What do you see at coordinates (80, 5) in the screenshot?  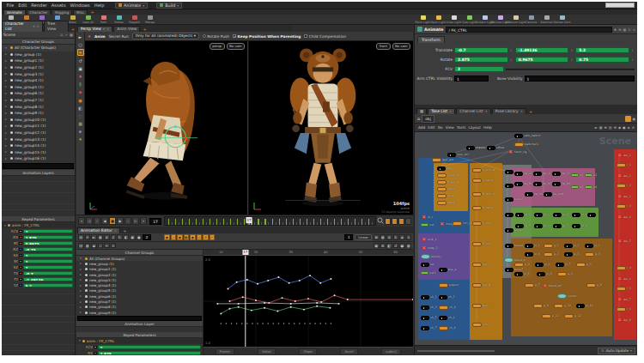 I see `menu-windows: Windows` at bounding box center [80, 5].